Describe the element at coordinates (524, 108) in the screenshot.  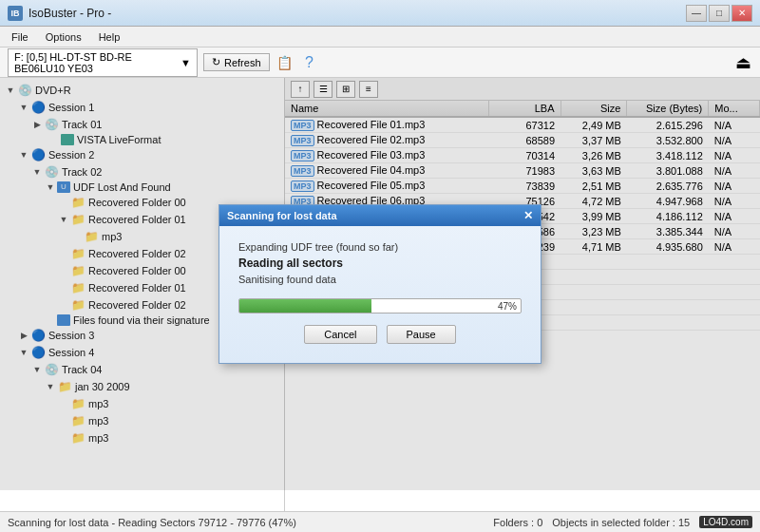
I see `col-lba: LBA` at that location.